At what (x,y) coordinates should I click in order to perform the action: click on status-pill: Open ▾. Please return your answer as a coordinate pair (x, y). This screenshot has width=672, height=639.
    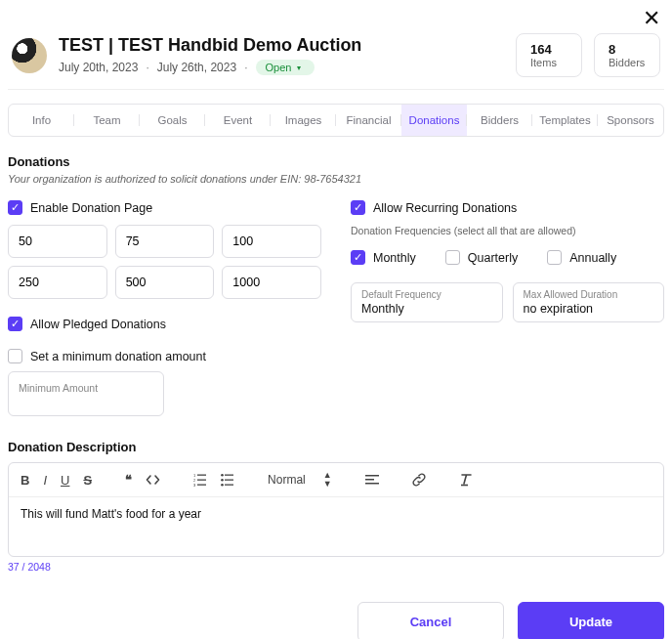
    Looking at the image, I should click on (285, 67).